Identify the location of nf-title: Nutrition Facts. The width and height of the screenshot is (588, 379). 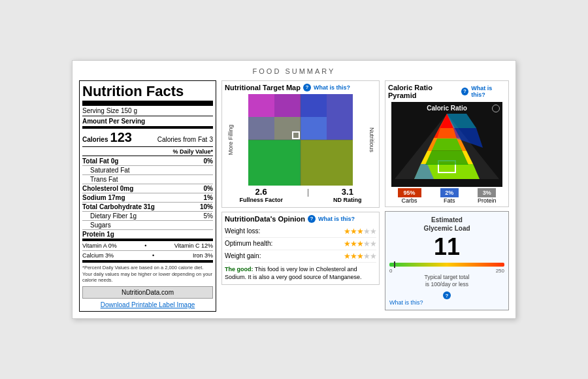
(148, 95).